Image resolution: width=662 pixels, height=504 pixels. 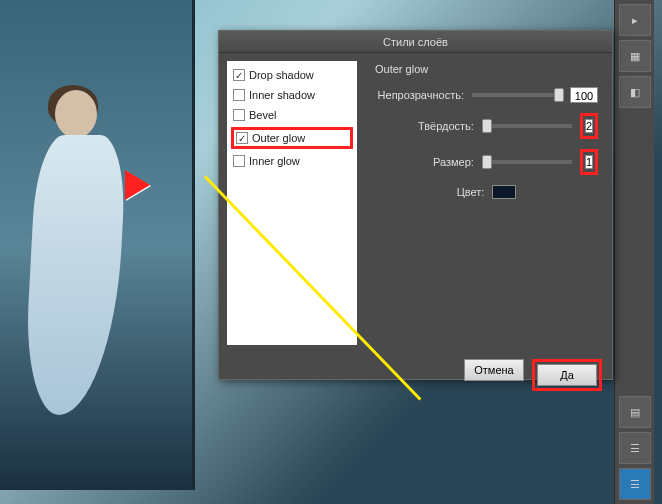 What do you see at coordinates (584, 95) in the screenshot?
I see `opacity-value: 100` at bounding box center [584, 95].